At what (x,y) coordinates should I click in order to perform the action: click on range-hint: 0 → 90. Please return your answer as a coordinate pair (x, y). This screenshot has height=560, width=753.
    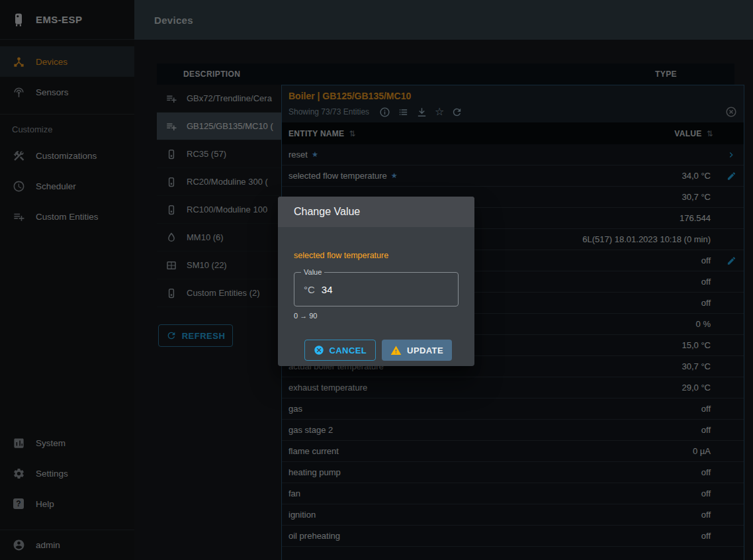
    Looking at the image, I should click on (376, 316).